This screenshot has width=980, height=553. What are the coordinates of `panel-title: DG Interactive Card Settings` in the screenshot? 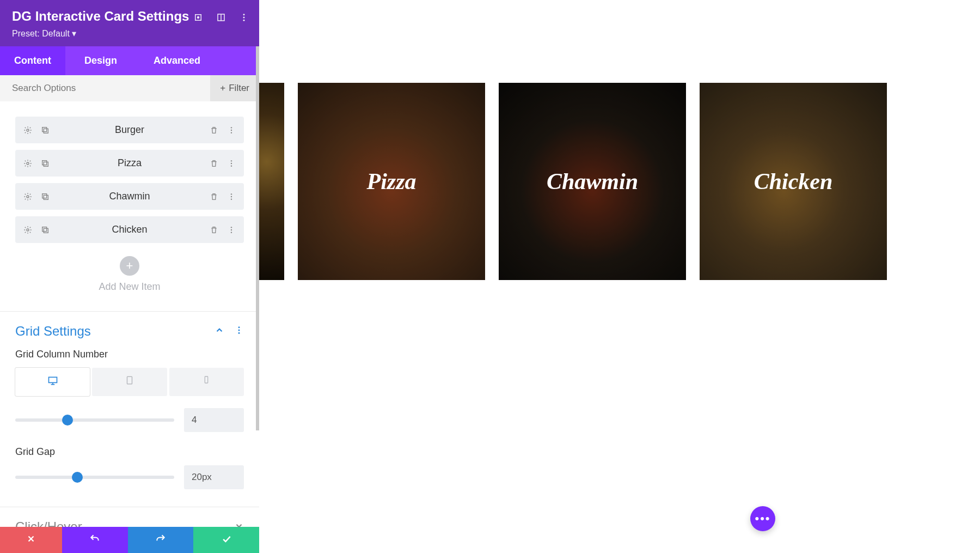 It's located at (100, 16).